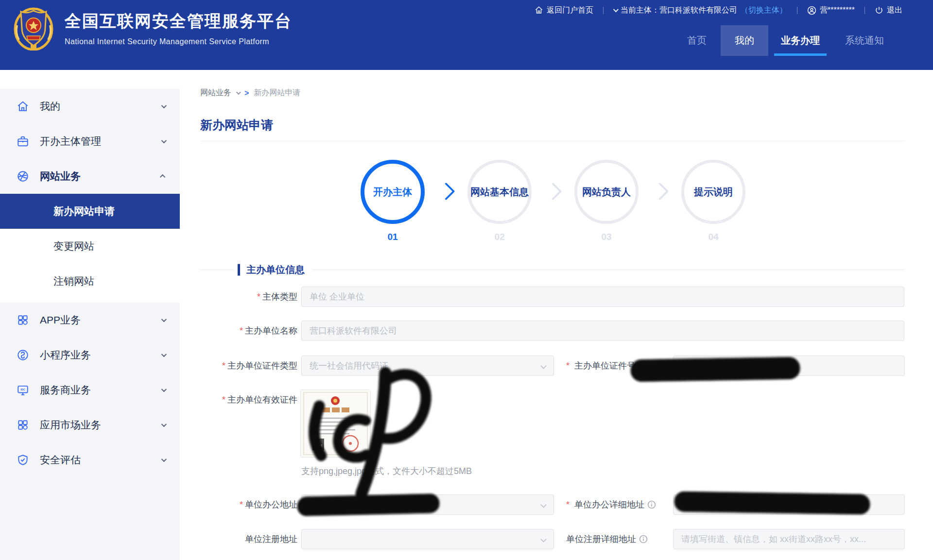 This screenshot has width=933, height=560. Describe the element at coordinates (90, 246) in the screenshot. I see `sidebar-subitem-change-website: 变更网站` at that location.